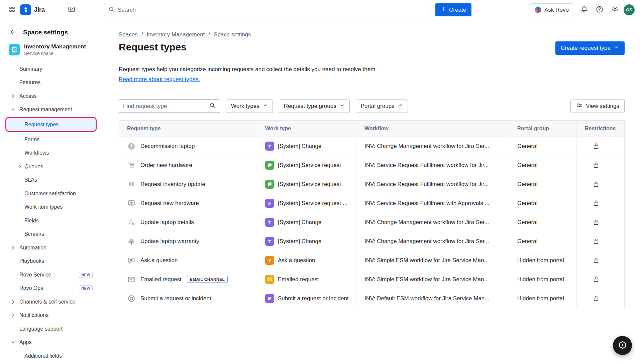  I want to click on view-settings-button: View settings, so click(598, 106).